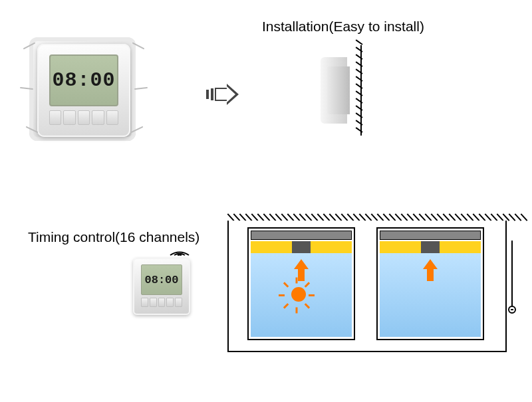  What do you see at coordinates (84, 90) in the screenshot?
I see `thermostat-device-large: 08:00` at bounding box center [84, 90].